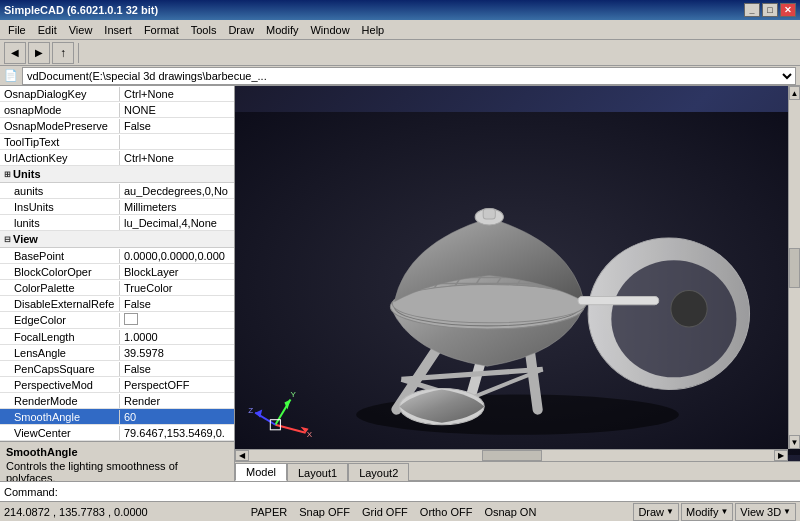 The image size is (800, 521). What do you see at coordinates (512, 456) in the screenshot?
I see `scroll-thumb-h` at bounding box center [512, 456].